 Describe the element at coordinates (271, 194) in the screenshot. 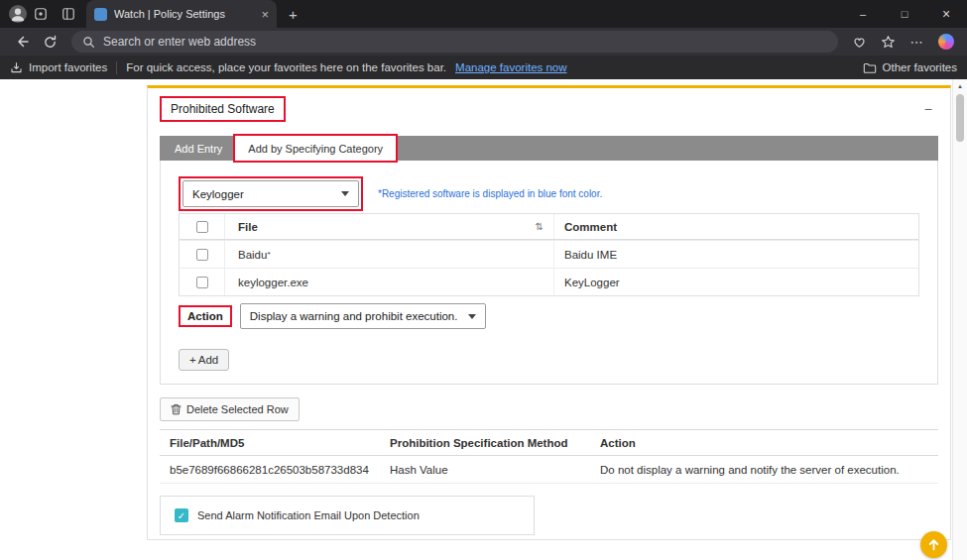

I see `category-select-annotation: Keylogger` at that location.